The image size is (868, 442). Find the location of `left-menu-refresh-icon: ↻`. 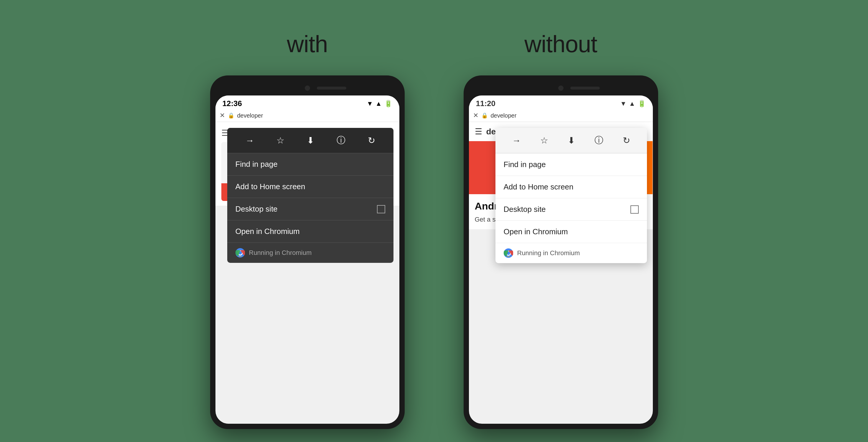

left-menu-refresh-icon: ↻ is located at coordinates (371, 140).